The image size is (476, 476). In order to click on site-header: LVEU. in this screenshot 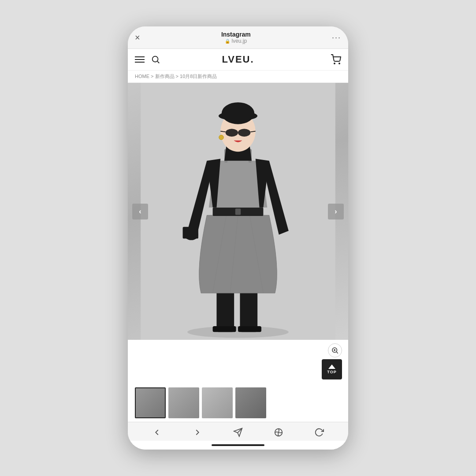, I will do `click(238, 60)`.